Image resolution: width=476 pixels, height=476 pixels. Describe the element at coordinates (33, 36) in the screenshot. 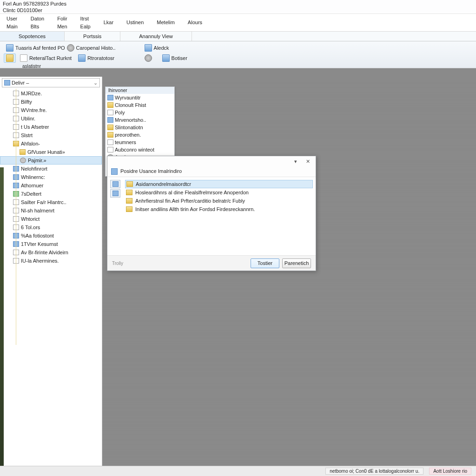

I see `ribbon-tab-sopotences: Sopotences` at that location.